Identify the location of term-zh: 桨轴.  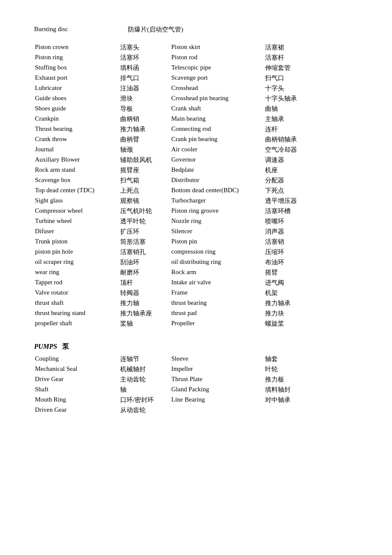
(145, 324).